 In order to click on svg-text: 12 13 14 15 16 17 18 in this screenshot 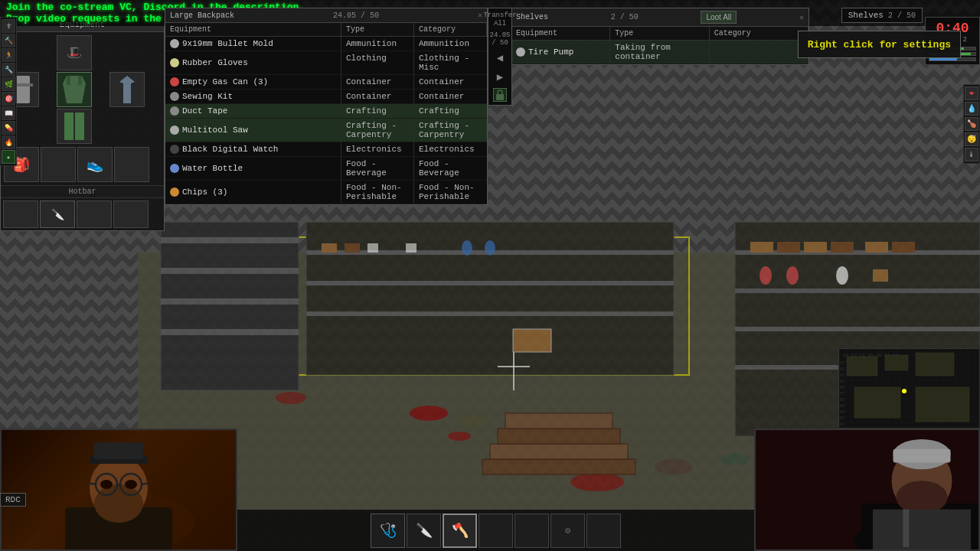, I will do `click(871, 355)`.